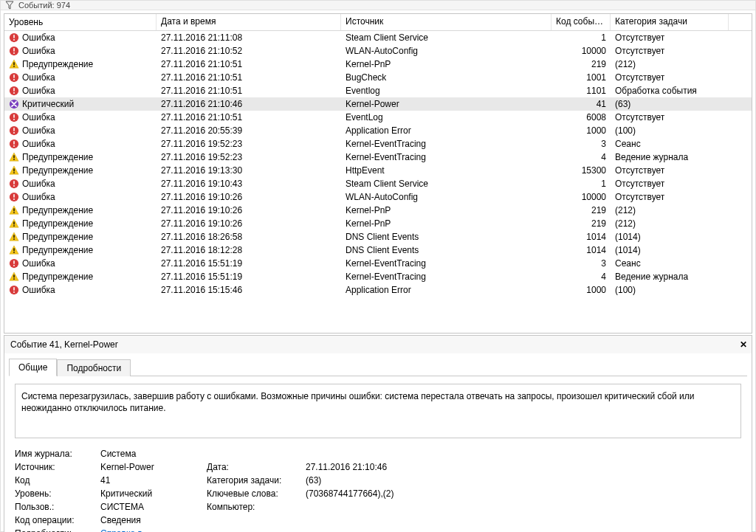 Image resolution: width=756 pixels, height=532 pixels. Describe the element at coordinates (670, 277) in the screenshot. I see `row-category: Ведение журнала` at that location.